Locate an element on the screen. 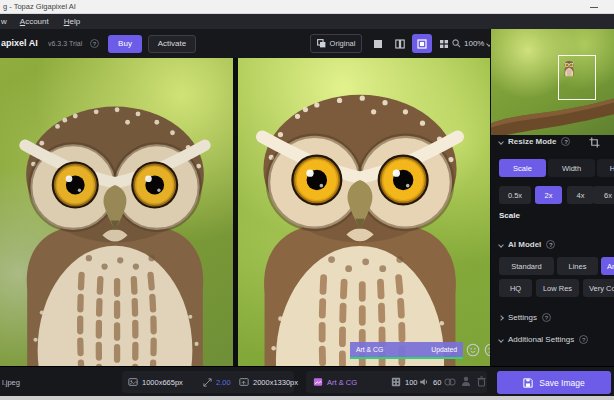  model-name-value: Art & CG is located at coordinates (342, 382).